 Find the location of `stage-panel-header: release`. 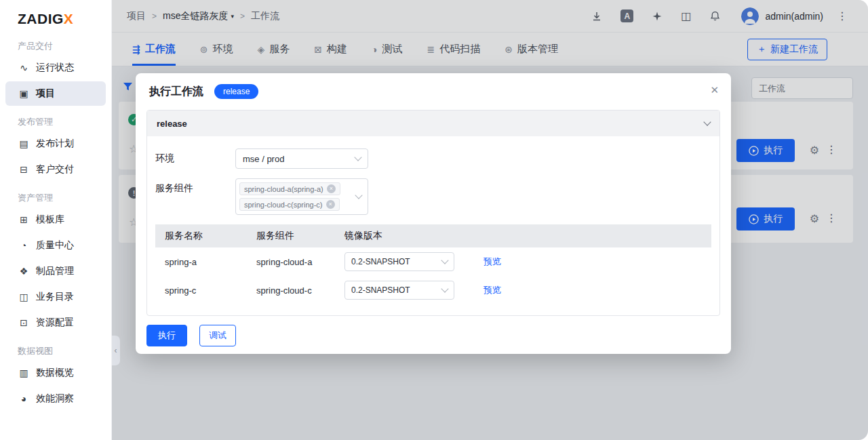

stage-panel-header: release is located at coordinates (433, 123).